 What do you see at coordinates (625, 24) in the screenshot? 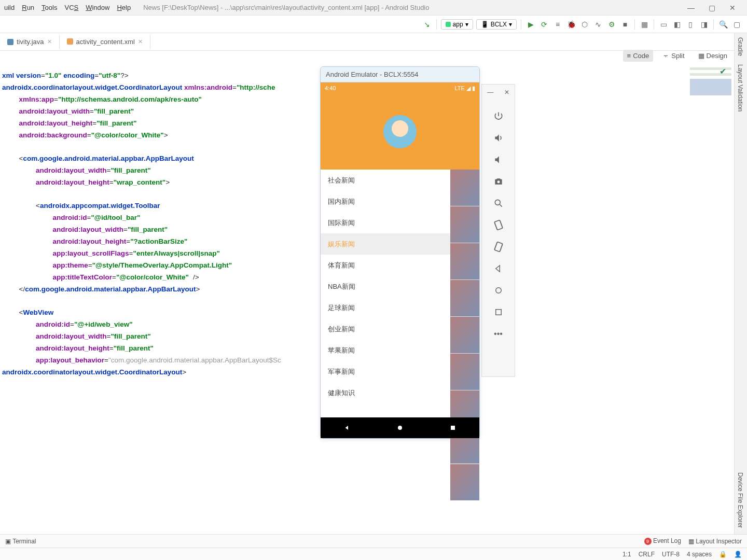
I see `stop-icon: ■` at bounding box center [625, 24].